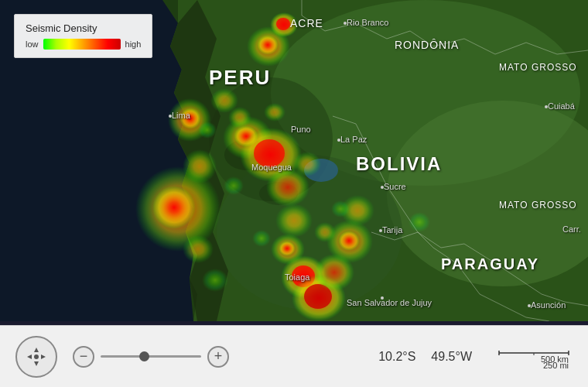 The width and height of the screenshot is (588, 387). I want to click on zoom-controls: − +, so click(151, 357).